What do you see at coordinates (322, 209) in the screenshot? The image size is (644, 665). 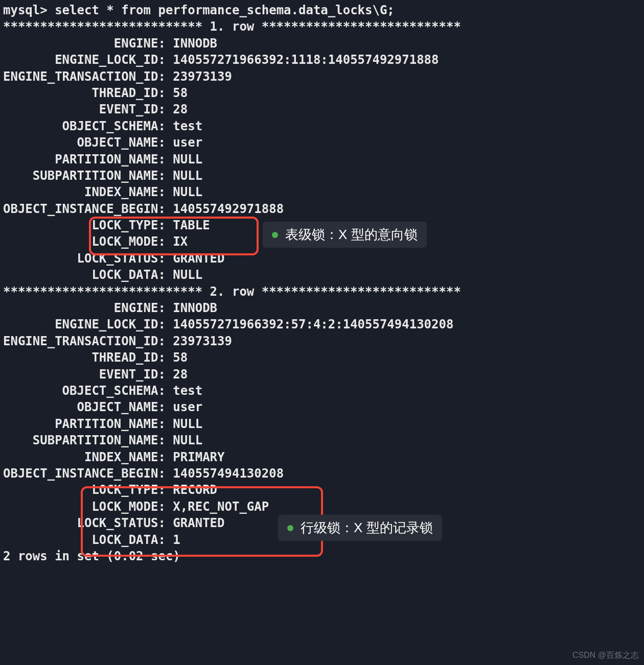 I see `row1-object-instance-begin: OBJECT_INSTANCE_BEGIN: 140557492971888` at bounding box center [322, 209].